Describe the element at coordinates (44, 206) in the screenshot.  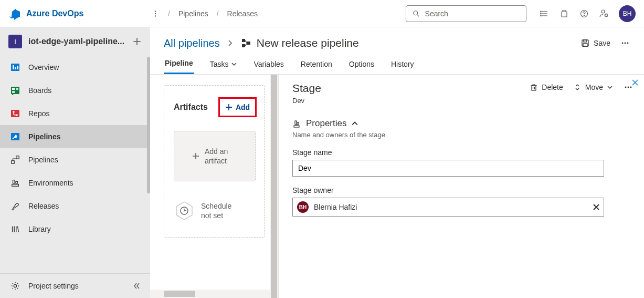
I see `sidebar-item-label: Releases` at that location.